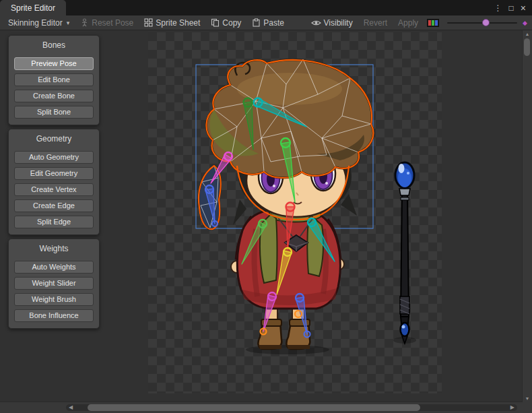 The image size is (532, 413). What do you see at coordinates (332, 23) in the screenshot?
I see `visibility-button: Visibility` at bounding box center [332, 23].